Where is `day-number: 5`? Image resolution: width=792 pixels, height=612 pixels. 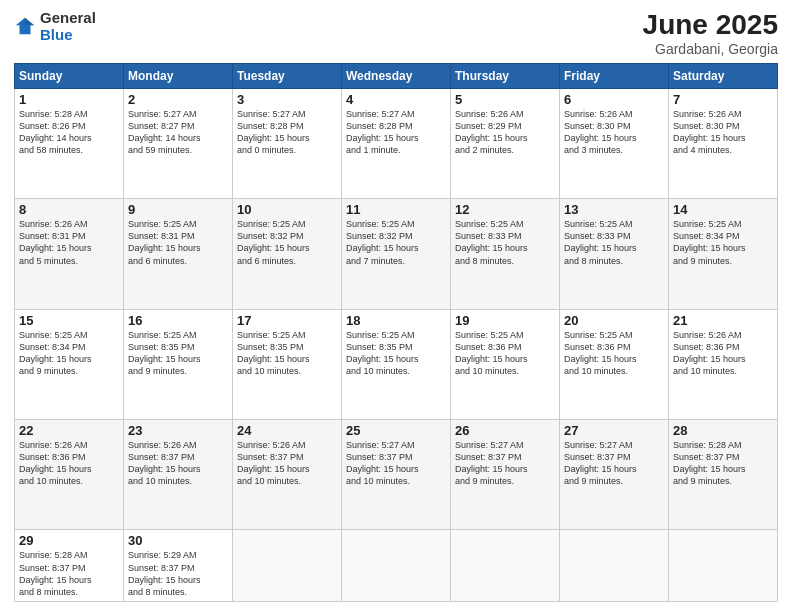 day-number: 5 is located at coordinates (505, 100).